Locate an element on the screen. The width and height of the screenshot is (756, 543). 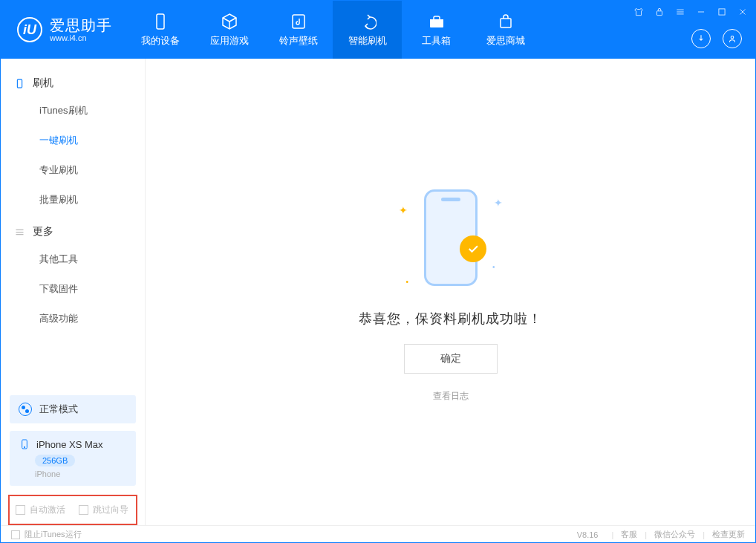
logo-area: iU 爱思助手 www.i4.cn is located at coordinates (63, 30).